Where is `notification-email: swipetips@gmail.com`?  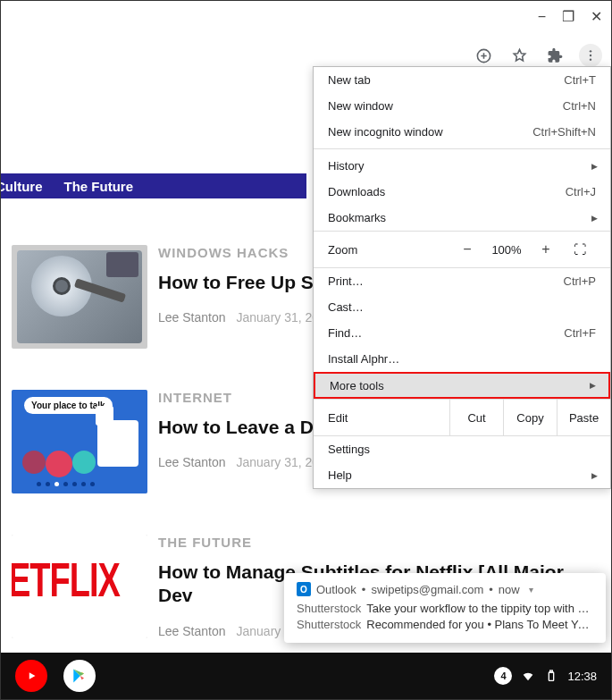
notification-email: swipetips@gmail.com is located at coordinates (427, 590).